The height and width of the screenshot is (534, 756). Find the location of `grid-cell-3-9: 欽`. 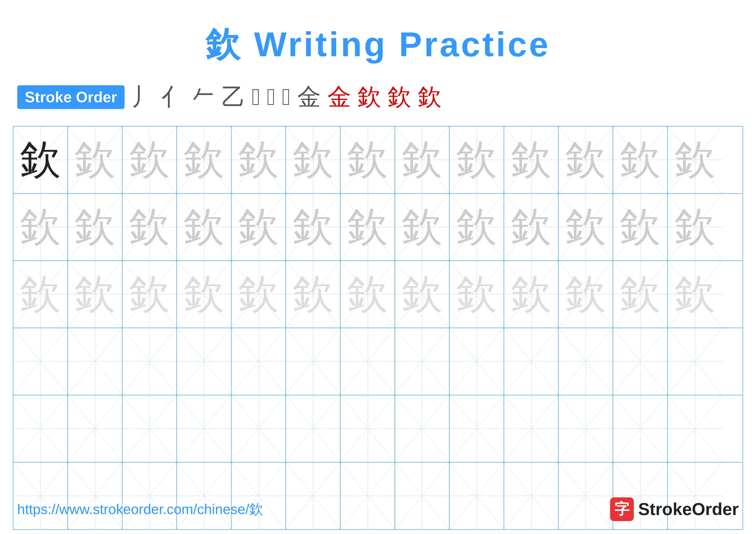

grid-cell-3-9: 欽 is located at coordinates (477, 294).